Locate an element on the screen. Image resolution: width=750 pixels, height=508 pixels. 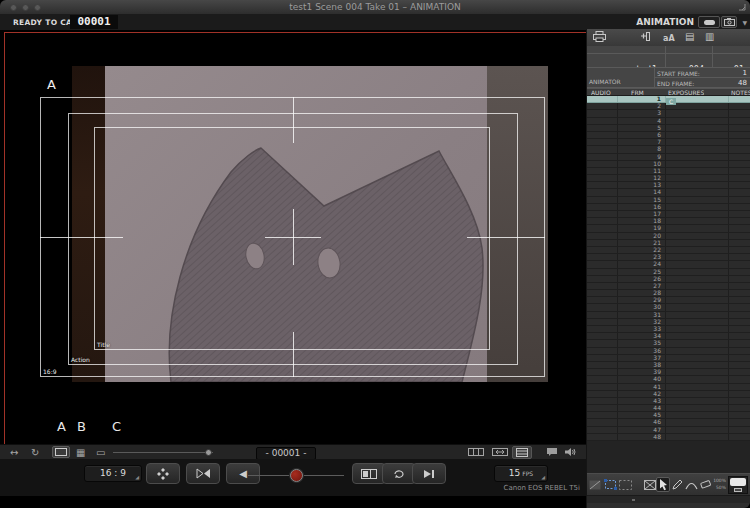
xsheet-row: 35 is located at coordinates (668, 344).